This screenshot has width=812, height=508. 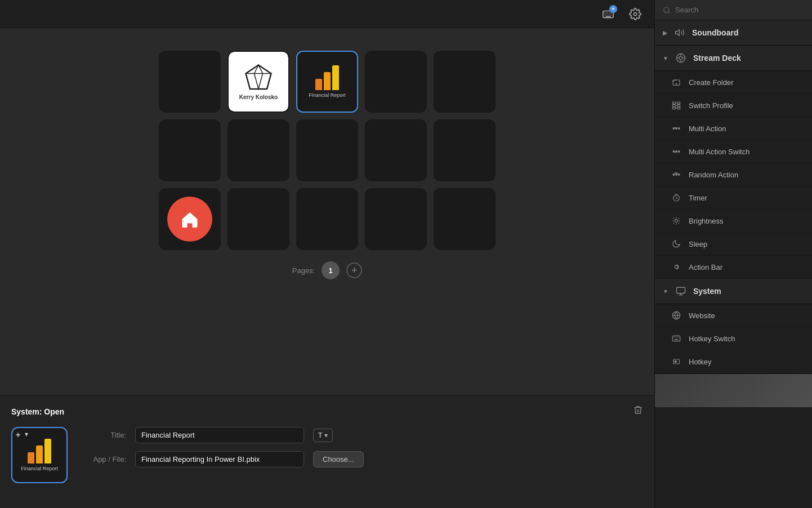 What do you see at coordinates (18, 435) in the screenshot?
I see `add-icon-button: +` at bounding box center [18, 435].